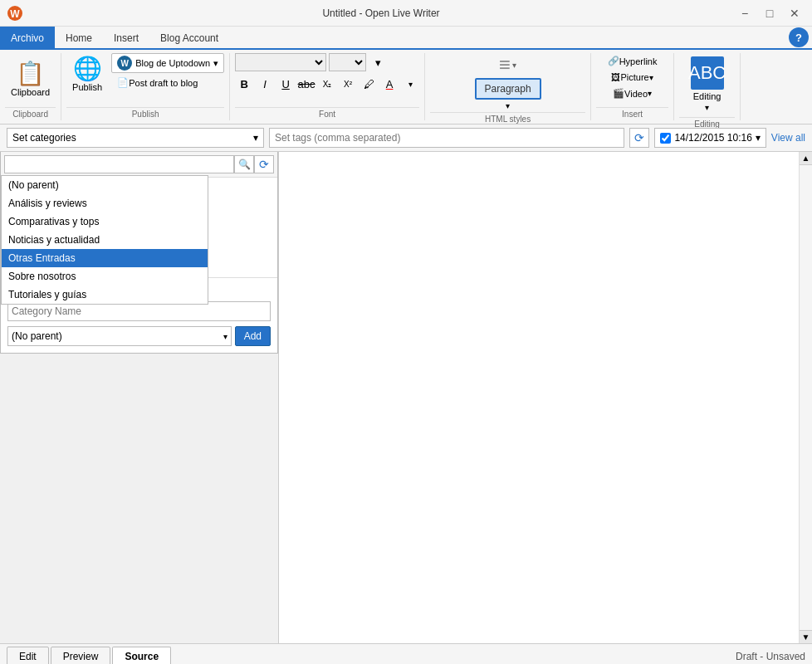 The width and height of the screenshot is (812, 664). What do you see at coordinates (120, 164) in the screenshot?
I see `categories-search-input` at bounding box center [120, 164].